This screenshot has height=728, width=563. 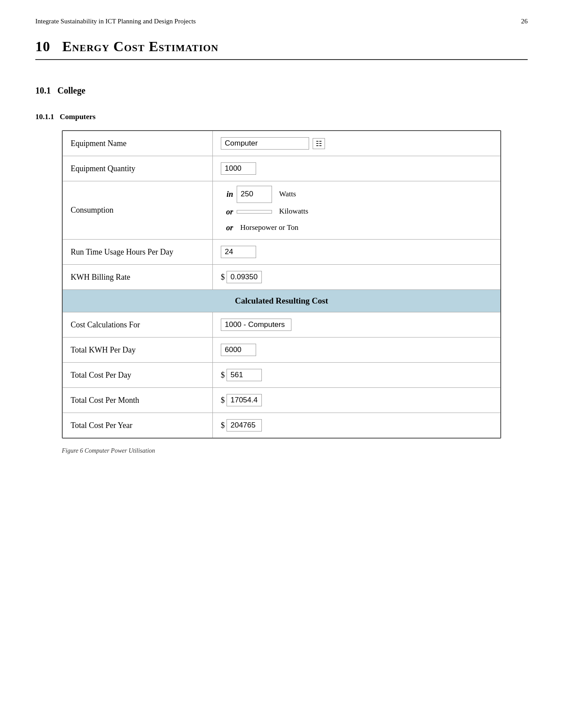 What do you see at coordinates (357, 169) in the screenshot?
I see `value-equipment-quantity: 1000` at bounding box center [357, 169].